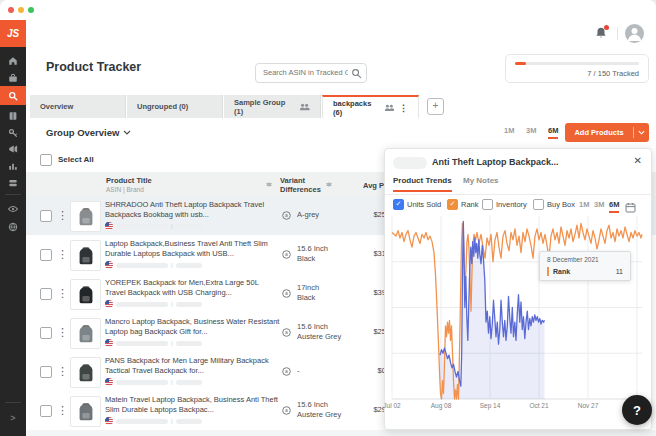  I want to click on bar-chart-icon, so click(13, 166).